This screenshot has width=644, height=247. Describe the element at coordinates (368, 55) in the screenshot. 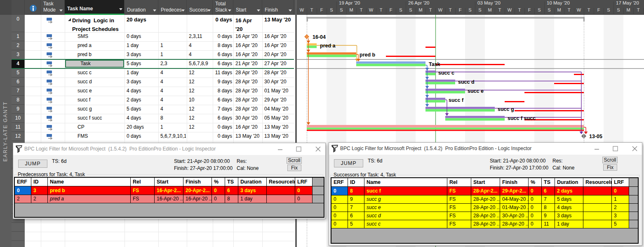

I see `svg-text: pred b` at that location.